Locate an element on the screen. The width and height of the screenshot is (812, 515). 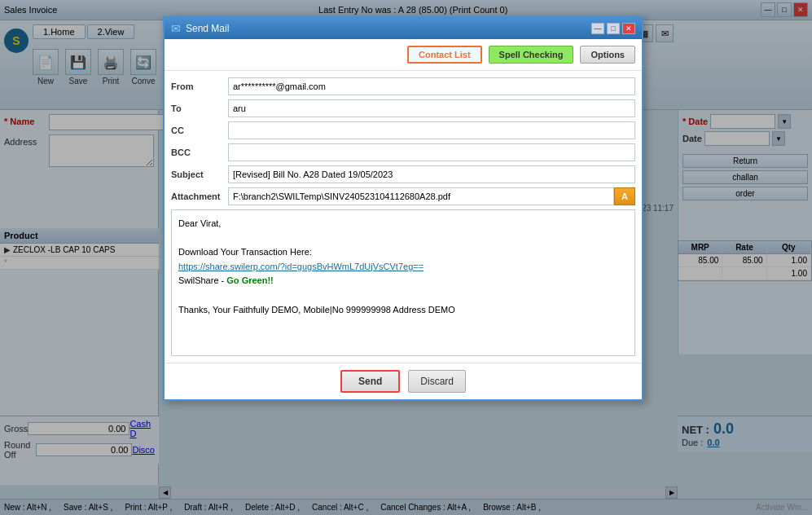
go-green-text: Go Green!! is located at coordinates (249, 280).